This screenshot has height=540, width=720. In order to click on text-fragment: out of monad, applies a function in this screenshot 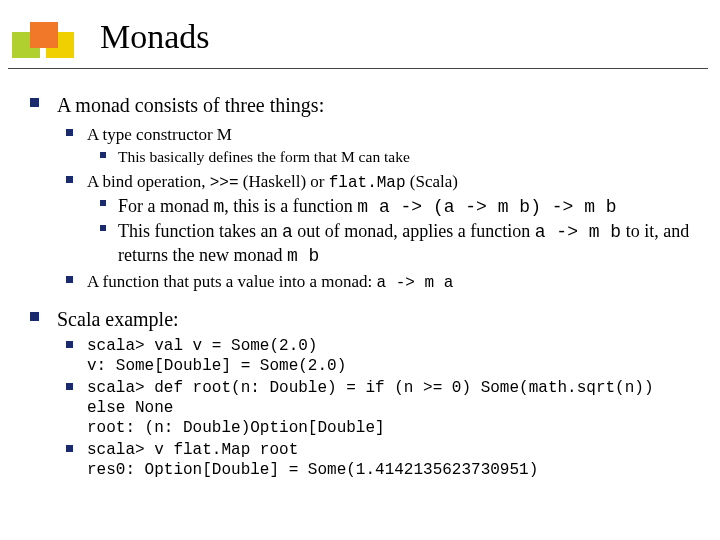, I will do `click(414, 231)`.